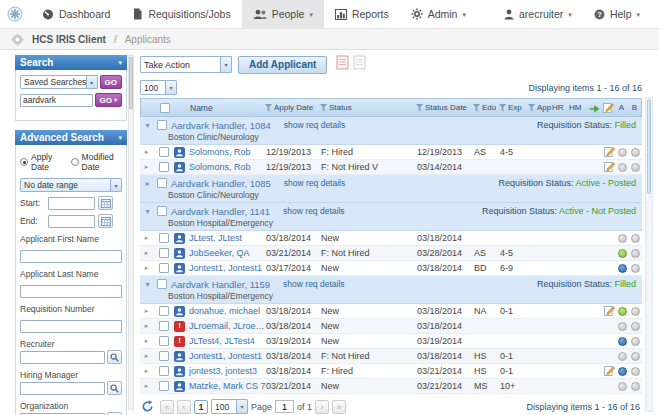 The height and width of the screenshot is (415, 659). I want to click on column-header-note-icon, so click(608, 108).